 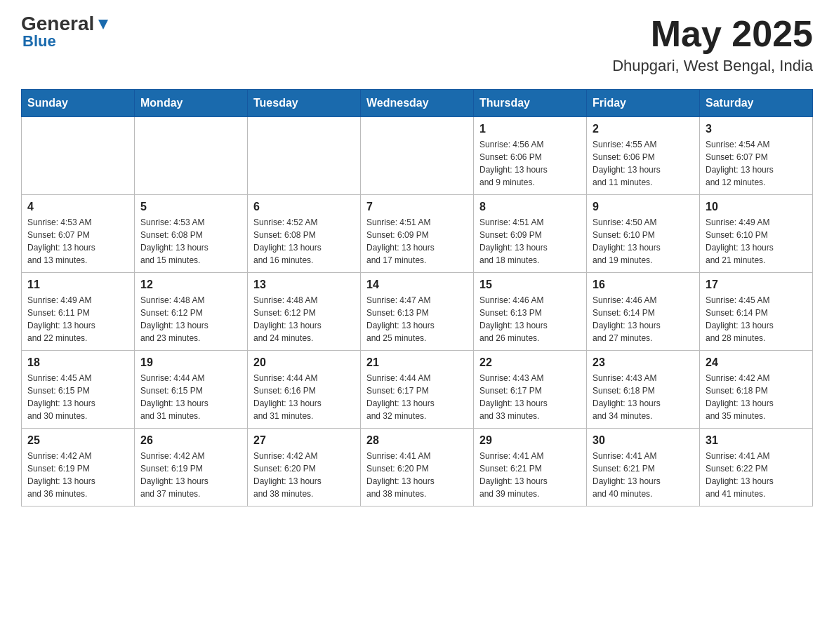 I want to click on calendar-cell: 29Sunrise: 4:41 AMSunset: 6:21 PMDayligh…, so click(x=531, y=467).